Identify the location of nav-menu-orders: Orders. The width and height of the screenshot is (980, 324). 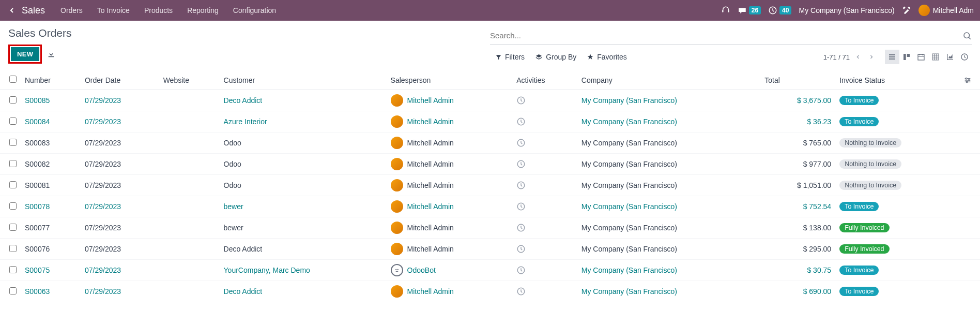
(71, 10).